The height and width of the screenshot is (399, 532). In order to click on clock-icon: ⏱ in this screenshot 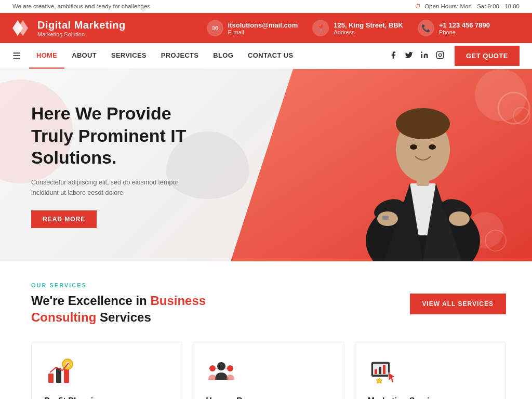, I will do `click(418, 6)`.